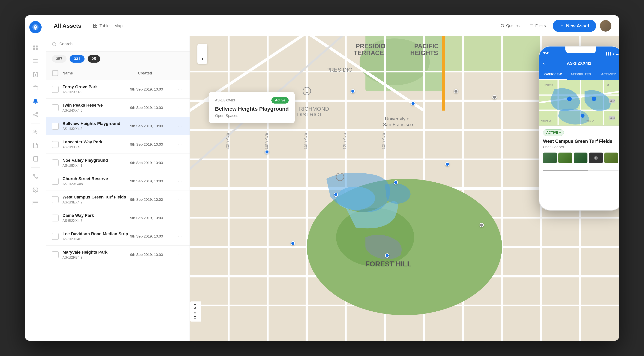 The width and height of the screenshot is (644, 356). What do you see at coordinates (574, 26) in the screenshot?
I see `new-asset-button: New Asset` at bounding box center [574, 26].